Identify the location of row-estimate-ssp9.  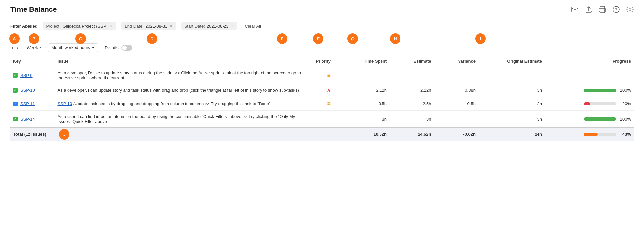
(412, 75).